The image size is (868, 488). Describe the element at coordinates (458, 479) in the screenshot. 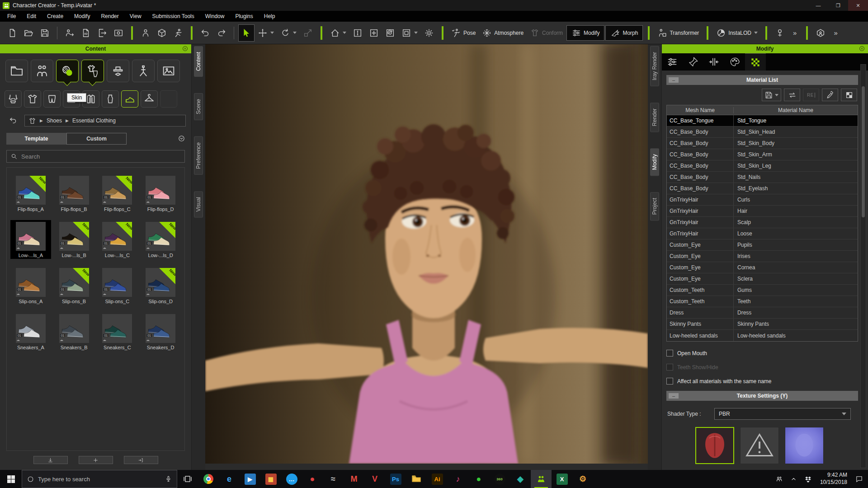

I see `taskbar-app-music-app: ♪` at that location.